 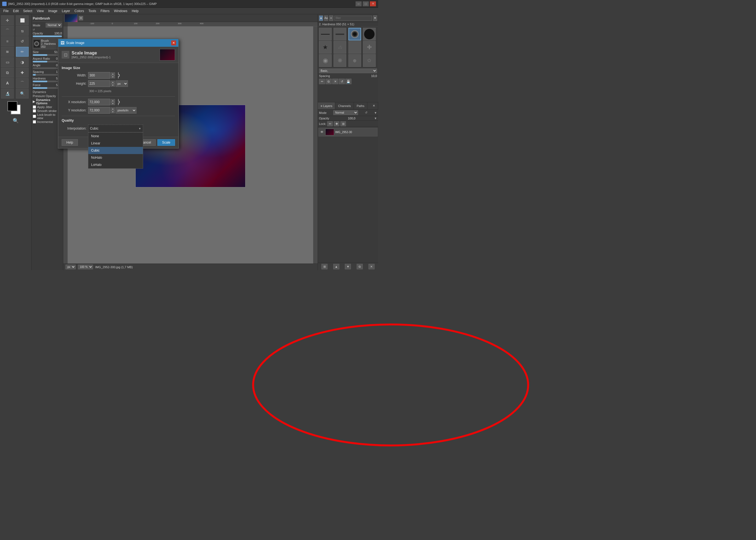 What do you see at coordinates (321, 18) in the screenshot?
I see `brush-option-1: ■` at bounding box center [321, 18].